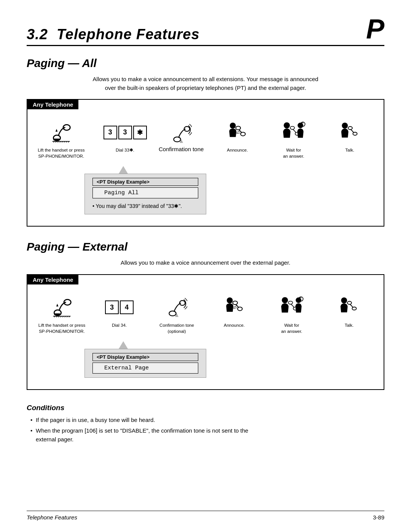 Image resolution: width=411 pixels, height=532 pixels. Describe the element at coordinates (237, 150) in the screenshot. I see `announce-label: Announce.` at that location.